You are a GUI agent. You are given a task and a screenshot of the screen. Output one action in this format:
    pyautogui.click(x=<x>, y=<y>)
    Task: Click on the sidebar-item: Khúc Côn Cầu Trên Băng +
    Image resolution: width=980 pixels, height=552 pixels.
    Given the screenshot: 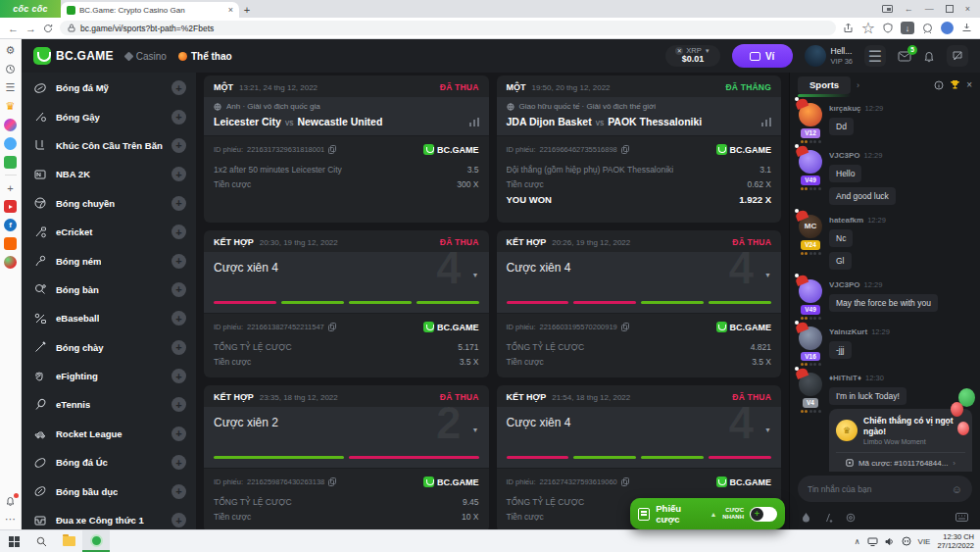 What is the action you would take?
    pyautogui.click(x=110, y=145)
    